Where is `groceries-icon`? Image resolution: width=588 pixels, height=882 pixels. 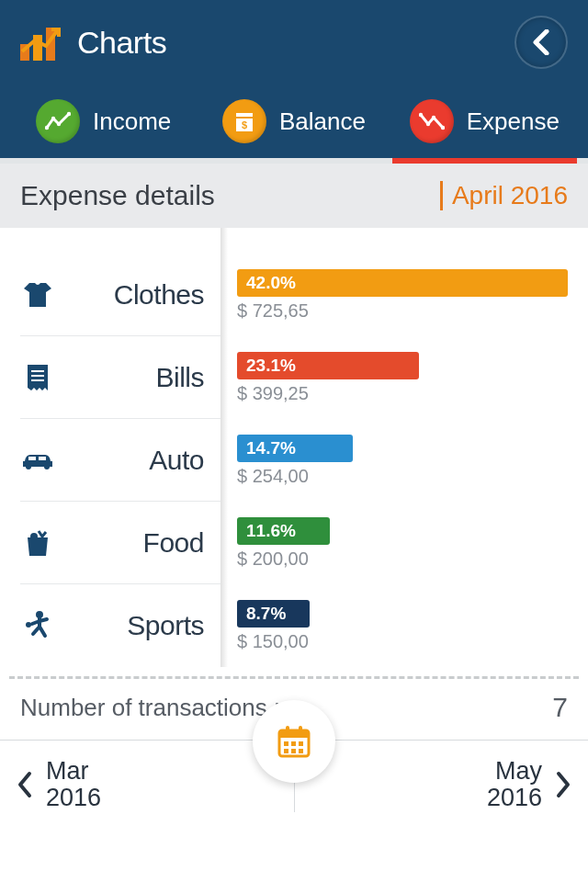 groceries-icon is located at coordinates (38, 543).